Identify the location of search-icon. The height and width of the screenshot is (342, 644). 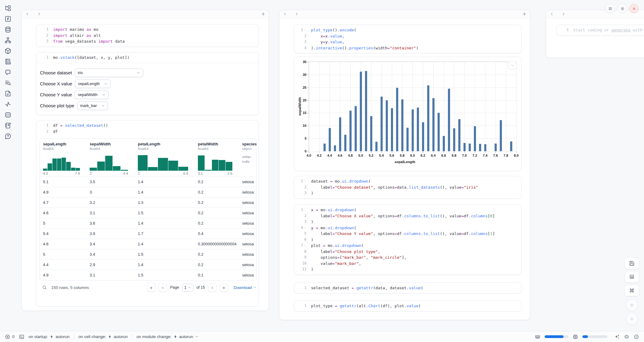
(45, 287).